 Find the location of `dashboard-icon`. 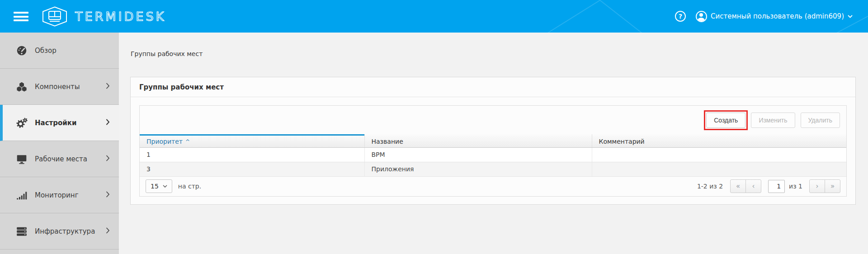

dashboard-icon is located at coordinates (22, 51).